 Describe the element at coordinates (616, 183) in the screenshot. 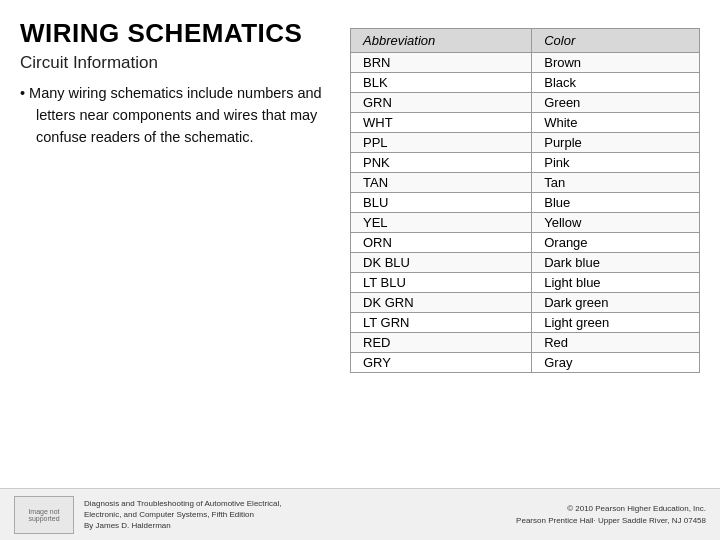

I see `color-cell: Tan` at that location.